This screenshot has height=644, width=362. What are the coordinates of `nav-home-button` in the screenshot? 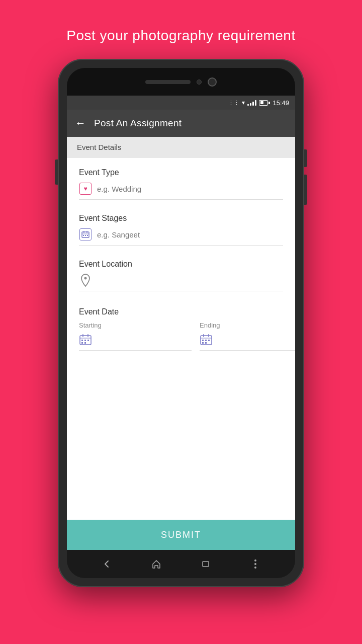 It's located at (156, 564).